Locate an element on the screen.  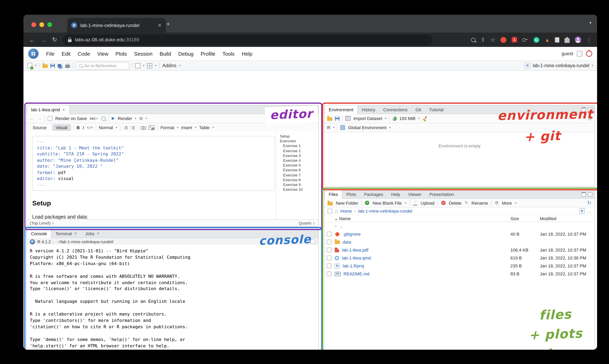
file-row: lab-1.Rproj 235 B Jan 18, 2022, 10:37 PM is located at coordinates (460, 266).